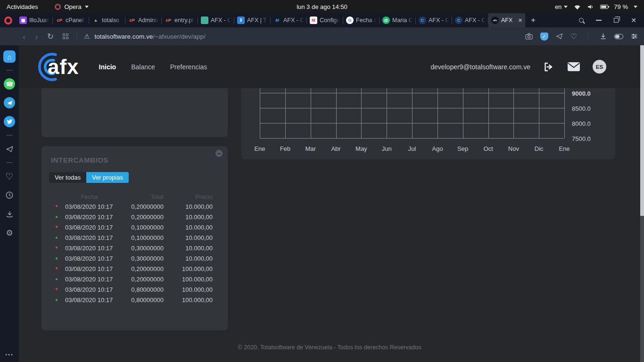  What do you see at coordinates (59, 20) in the screenshot?
I see `cpanel-favicon: cP` at bounding box center [59, 20].